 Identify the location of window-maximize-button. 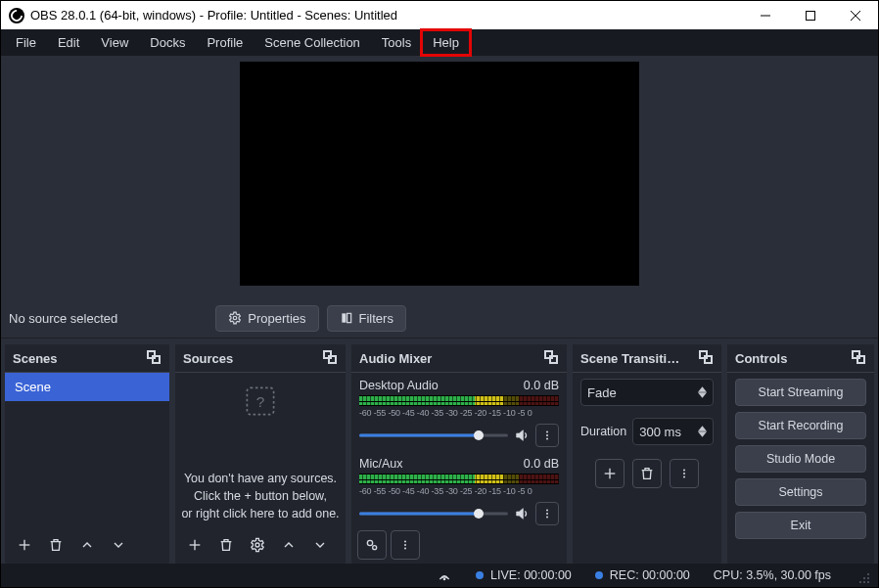
(810, 16).